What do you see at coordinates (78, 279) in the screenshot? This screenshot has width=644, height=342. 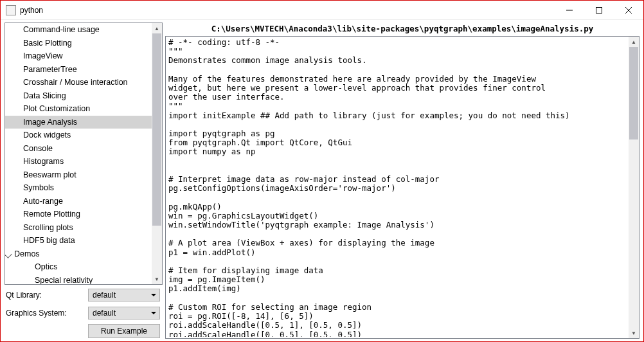 I see `tree-item: Special relativity` at bounding box center [78, 279].